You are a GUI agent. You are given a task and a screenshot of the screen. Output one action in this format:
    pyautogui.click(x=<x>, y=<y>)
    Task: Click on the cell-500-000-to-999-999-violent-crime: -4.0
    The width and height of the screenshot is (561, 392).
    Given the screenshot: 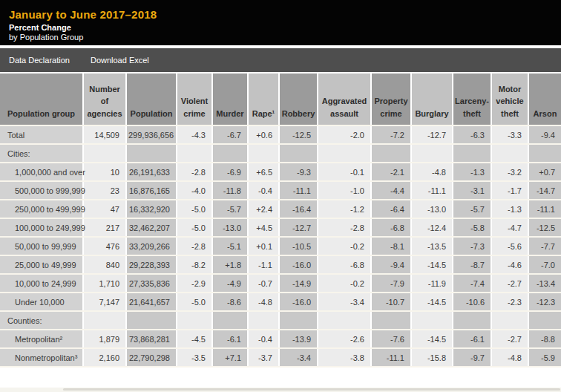 What is the action you would take?
    pyautogui.click(x=194, y=190)
    